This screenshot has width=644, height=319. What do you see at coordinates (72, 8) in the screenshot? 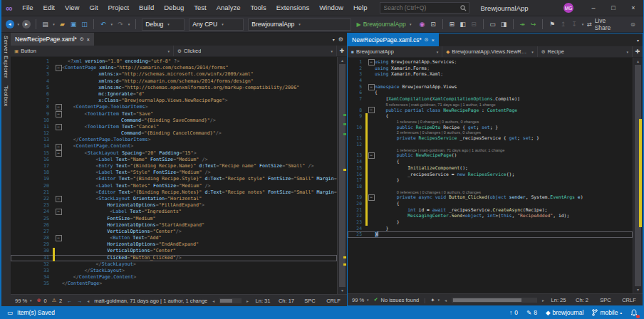
I see `menu-view: View` at bounding box center [72, 8].